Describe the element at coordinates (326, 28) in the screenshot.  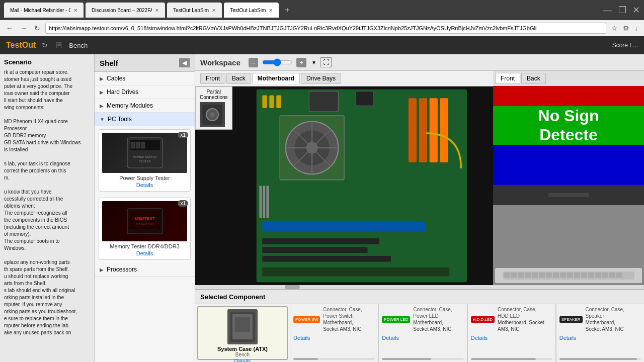
I see `address-bar` at that location.